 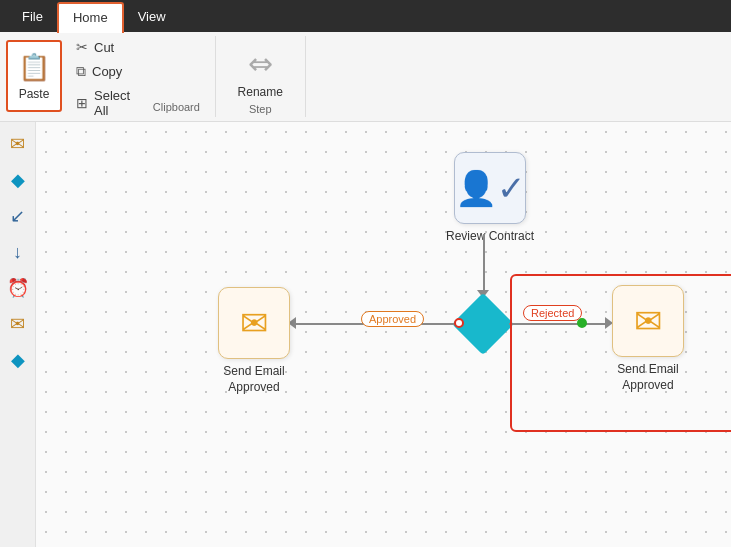 What do you see at coordinates (18, 334) in the screenshot?
I see `sidebar: ✉ ◆ ↙ ↓ ⏰ ✉ ◆` at bounding box center [18, 334].